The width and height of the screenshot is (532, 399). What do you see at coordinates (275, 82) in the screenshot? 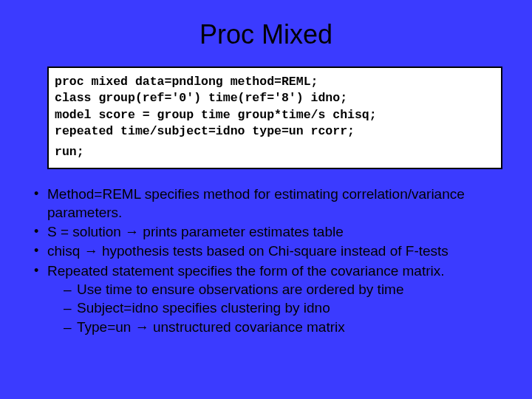
I see `code-line: proc mixed data=pndlong method=REML;` at bounding box center [275, 82].